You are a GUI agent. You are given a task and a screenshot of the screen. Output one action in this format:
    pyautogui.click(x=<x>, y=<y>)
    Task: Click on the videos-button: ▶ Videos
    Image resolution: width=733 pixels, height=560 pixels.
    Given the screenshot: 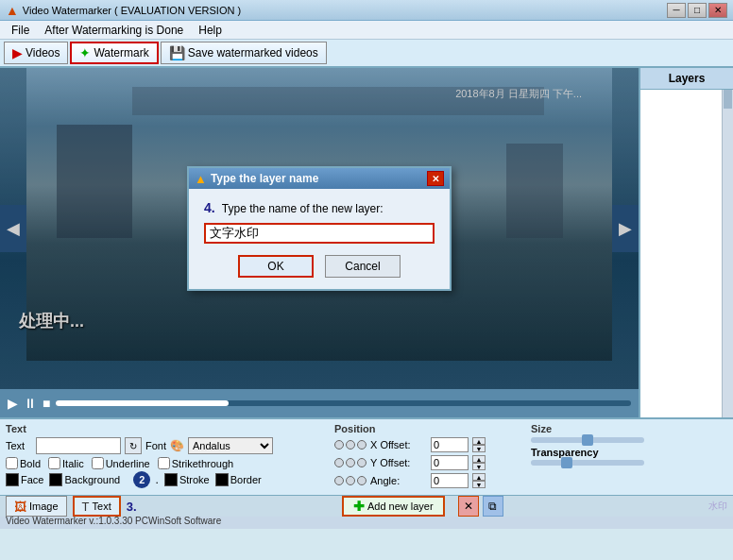 What is the action you would take?
    pyautogui.click(x=36, y=53)
    